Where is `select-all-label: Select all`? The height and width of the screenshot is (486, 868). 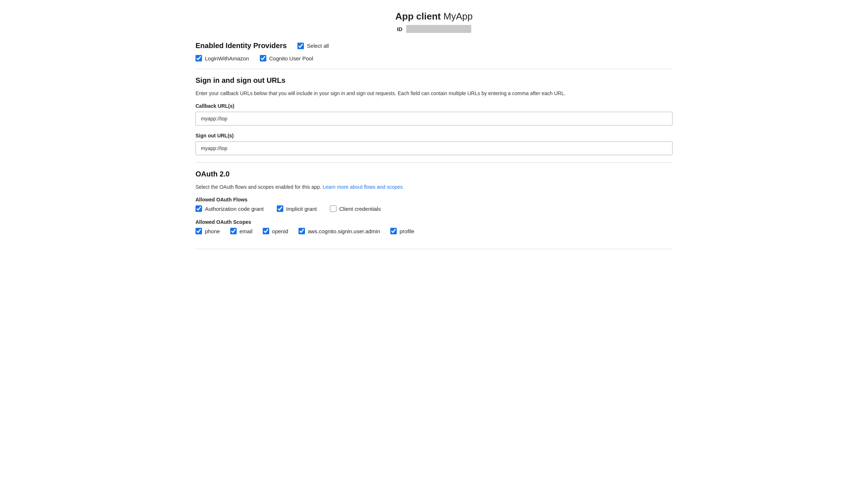 select-all-label: Select all is located at coordinates (318, 46).